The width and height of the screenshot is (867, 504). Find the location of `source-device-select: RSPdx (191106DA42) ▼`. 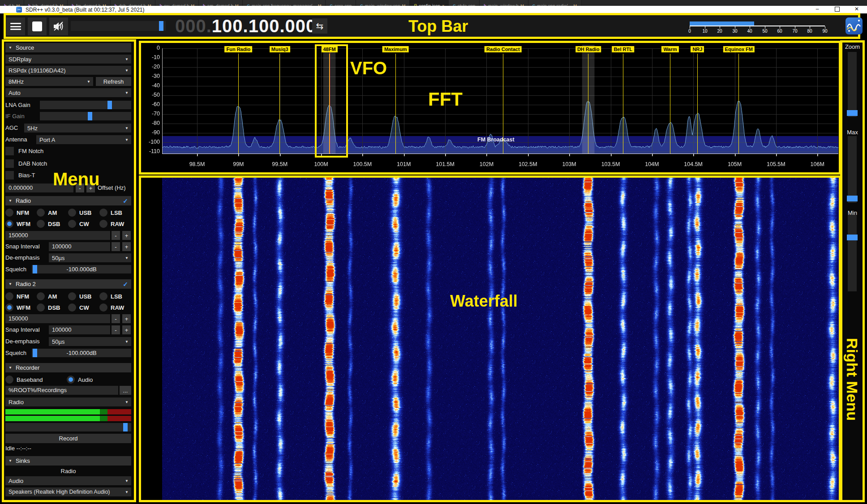

source-device-select: RSPdx (191106DA42) ▼ is located at coordinates (68, 70).